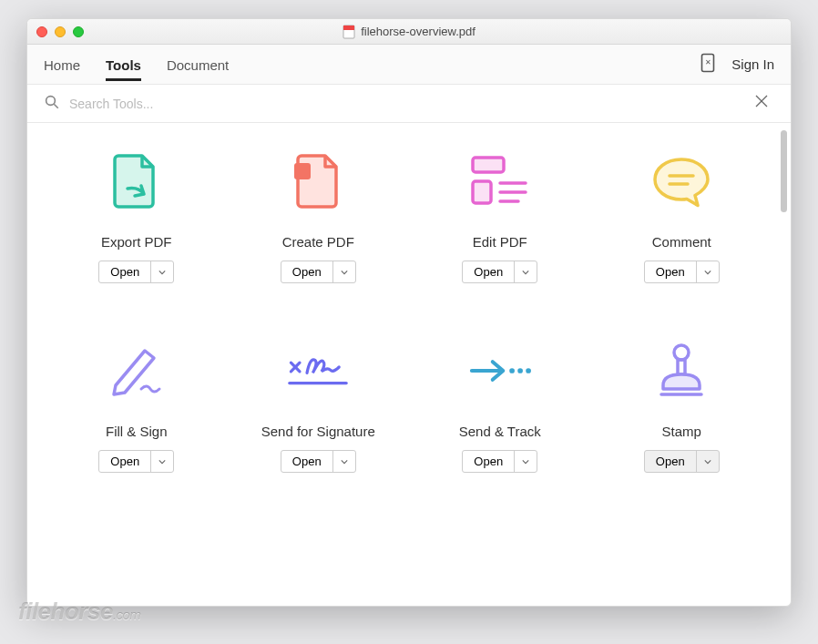 This screenshot has height=644, width=818. Describe the element at coordinates (409, 32) in the screenshot. I see `window-title: filehorse-overview.pdf` at that location.